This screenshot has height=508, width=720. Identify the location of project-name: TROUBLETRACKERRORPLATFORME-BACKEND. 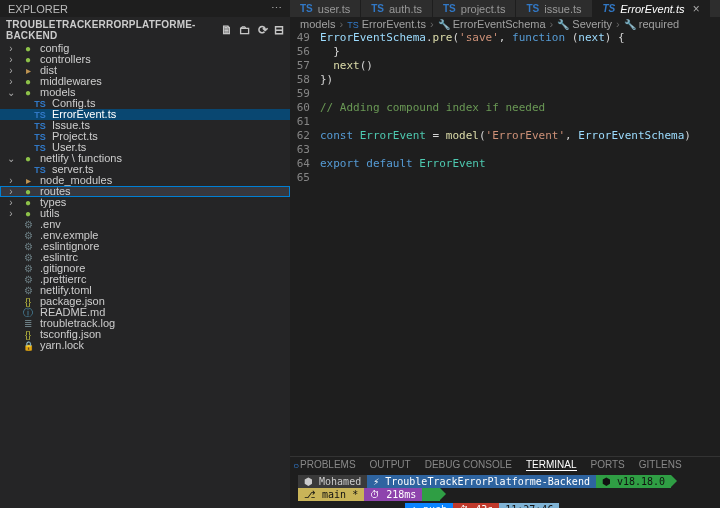
(114, 30).